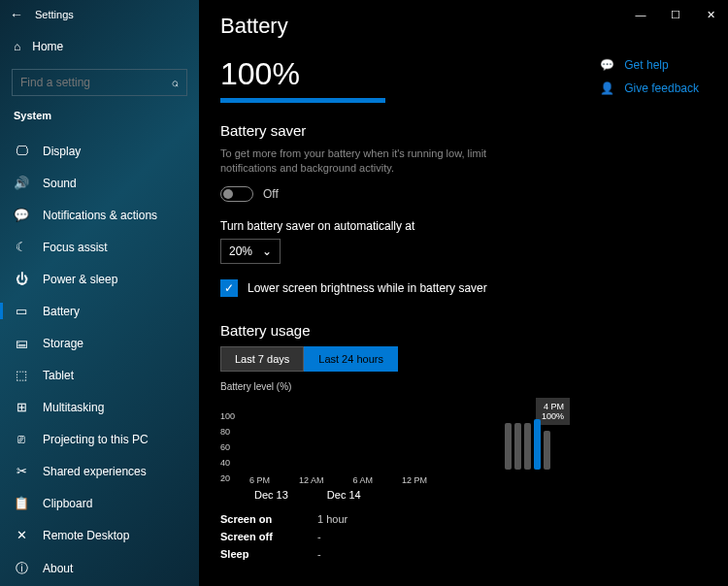  I want to click on nav-icon: ⊞, so click(21, 407).